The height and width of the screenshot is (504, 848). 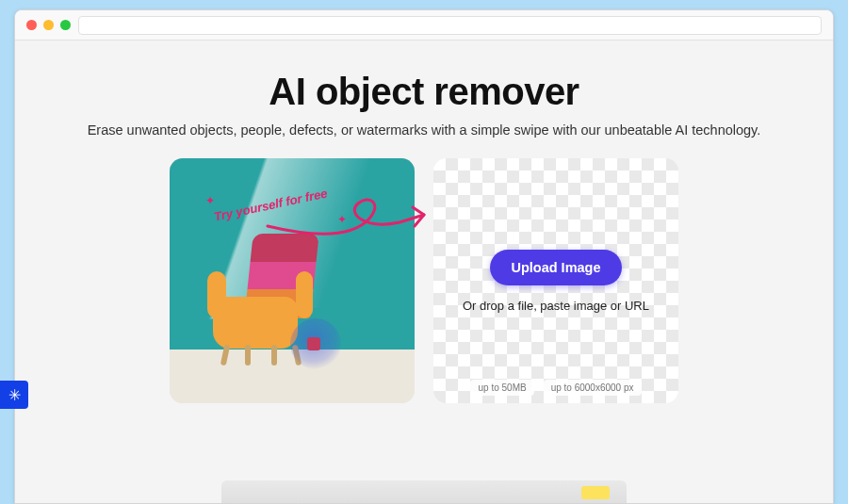 I want to click on limit-resolution: up to 6000x6000 px, so click(x=593, y=388).